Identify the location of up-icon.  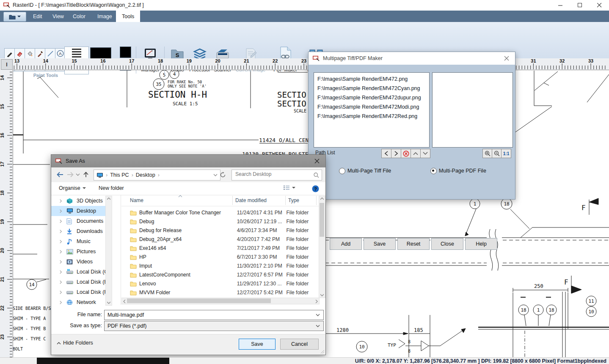
(86, 175).